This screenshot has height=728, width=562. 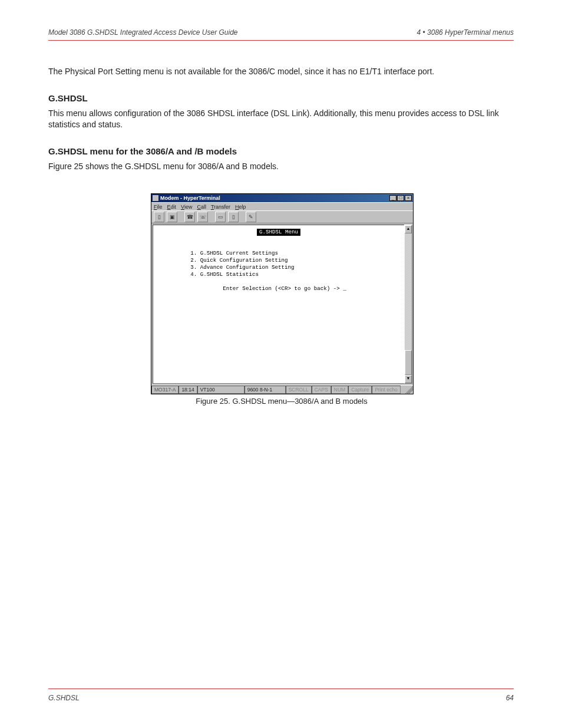 What do you see at coordinates (234, 253) in the screenshot?
I see `menu-item-1: 1. G.SHDSL Current Settings` at bounding box center [234, 253].